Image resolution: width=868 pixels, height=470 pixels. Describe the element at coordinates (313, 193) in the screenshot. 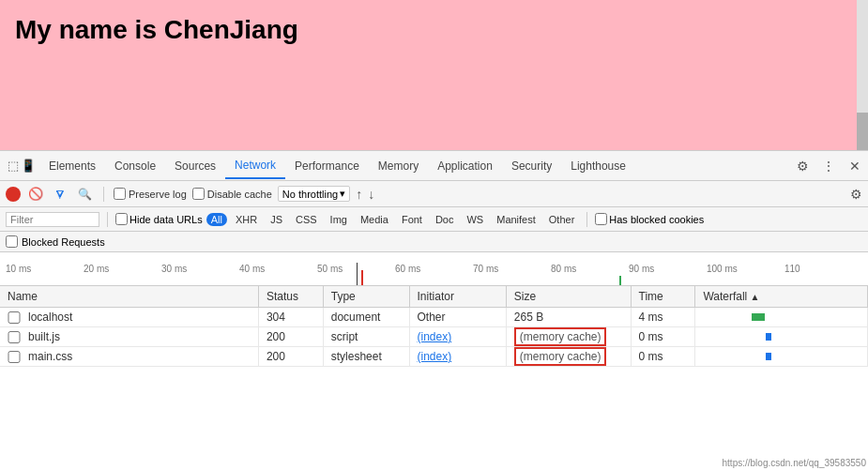

I see `throttle-select: No throttling ▾` at that location.